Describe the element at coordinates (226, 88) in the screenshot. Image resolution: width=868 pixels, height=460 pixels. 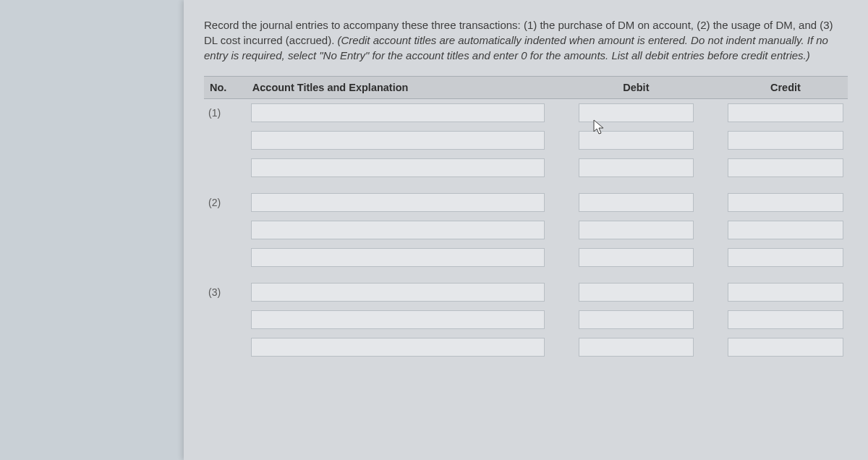
I see `header-no: No.` at that location.